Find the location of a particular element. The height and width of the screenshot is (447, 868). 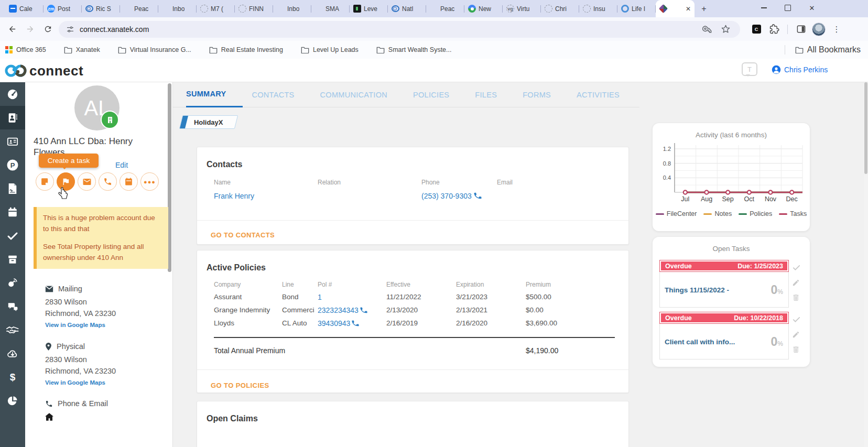

tasks-check-icon is located at coordinates (13, 236).